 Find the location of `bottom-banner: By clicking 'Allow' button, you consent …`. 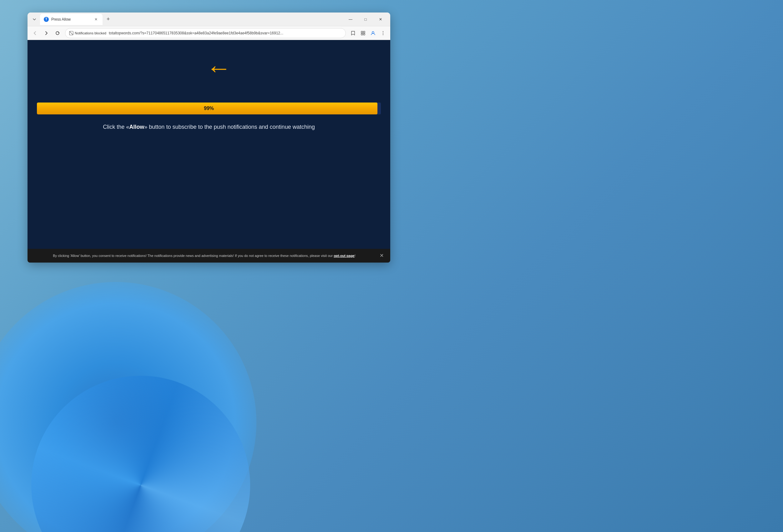

bottom-banner: By clicking 'Allow' button, you consent … is located at coordinates (209, 256).